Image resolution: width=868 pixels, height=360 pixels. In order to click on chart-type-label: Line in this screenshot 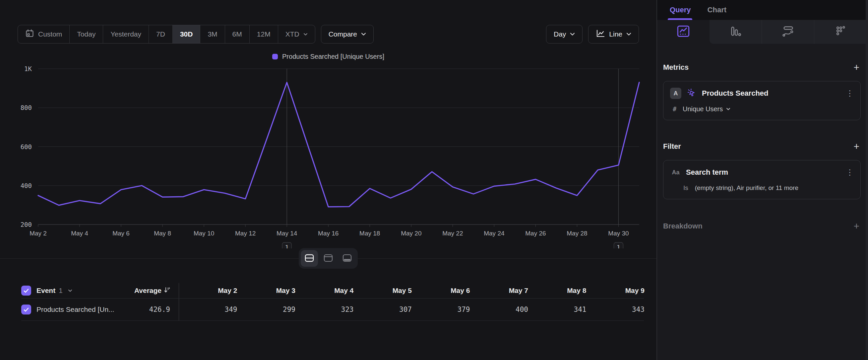, I will do `click(616, 34)`.